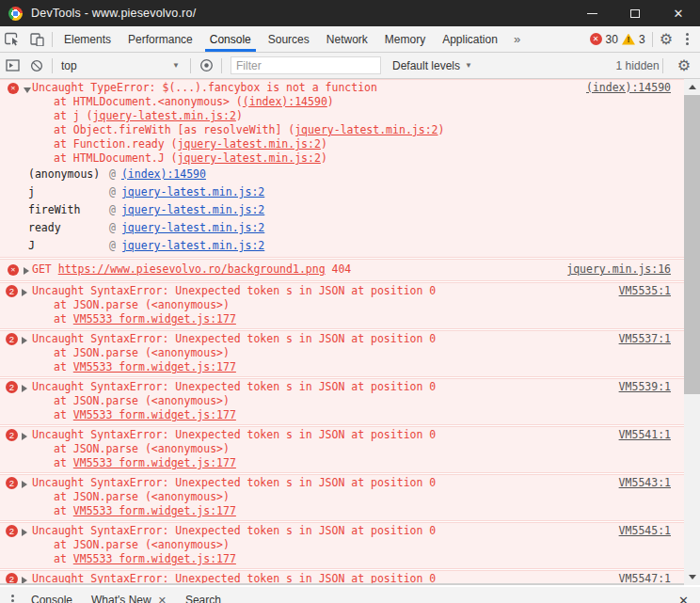 The image size is (700, 603). Describe the element at coordinates (470, 40) in the screenshot. I see `tab-application: Application` at that location.